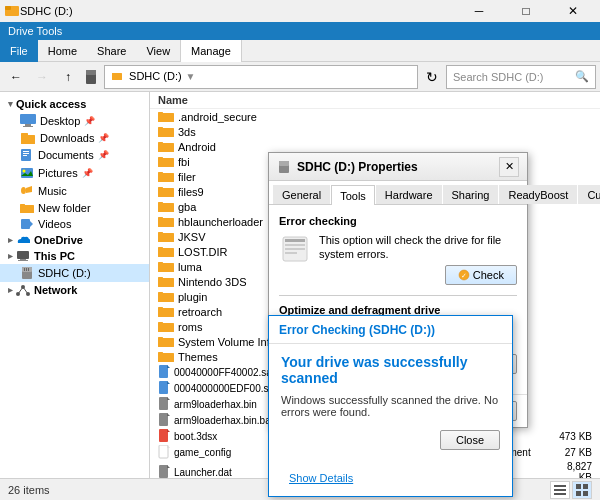 The height and width of the screenshot is (500, 600). What do you see at coordinates (74, 224) in the screenshot?
I see `sidebar-item-videos: Videos` at bounding box center [74, 224].